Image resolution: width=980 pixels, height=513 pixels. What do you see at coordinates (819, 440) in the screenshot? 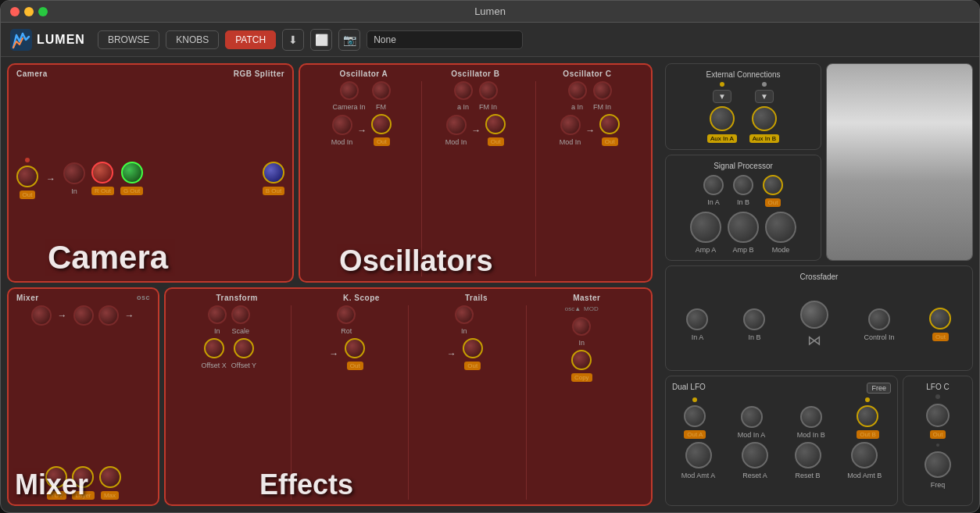
I see `lfo-row: Dual LFO Free Out A Mod In A` at bounding box center [819, 440].